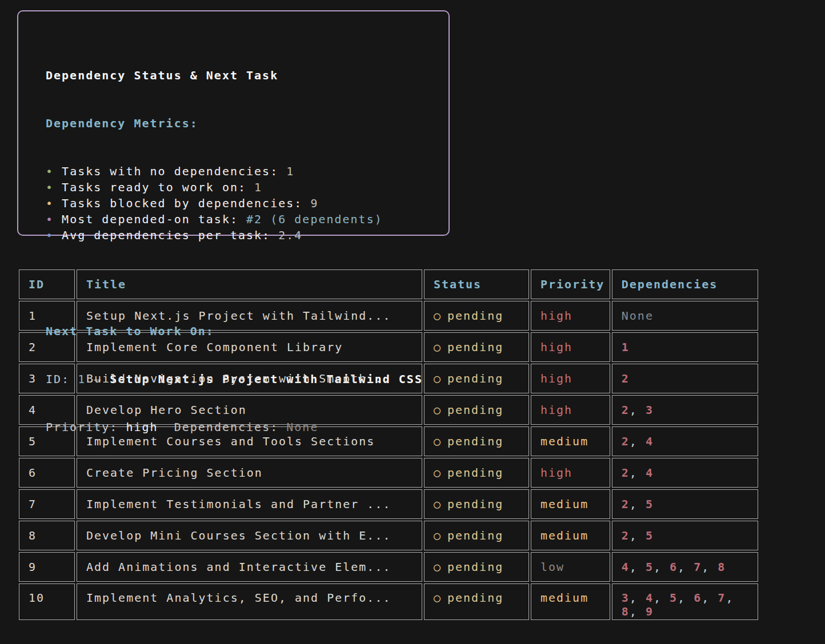 The width and height of the screenshot is (825, 644). Describe the element at coordinates (389, 602) in the screenshot. I see `table-row: 10Implement Analytics, SEO, and Perfo...…` at that location.